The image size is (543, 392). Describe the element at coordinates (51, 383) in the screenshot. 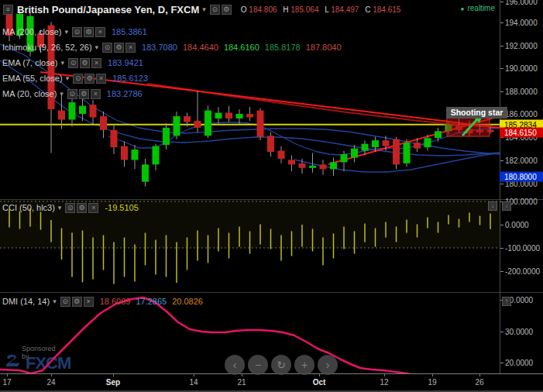

I see `time-axis-label: 24` at that location.